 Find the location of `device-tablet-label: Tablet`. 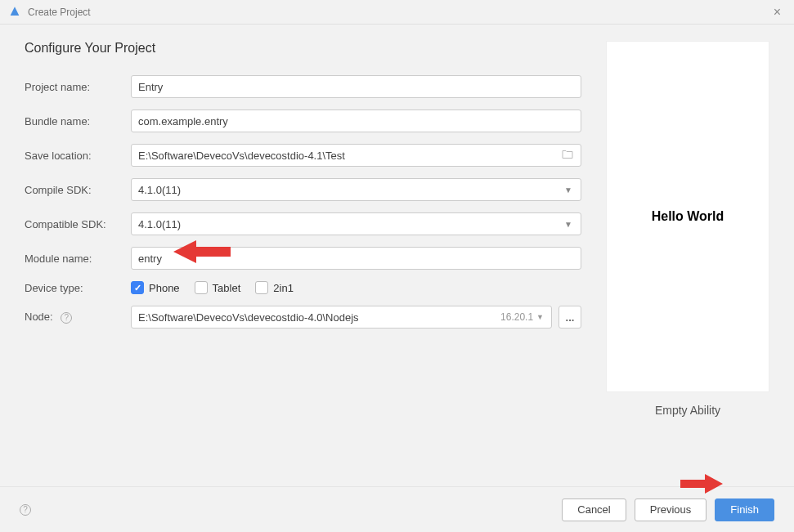

device-tablet-label: Tablet is located at coordinates (227, 288).